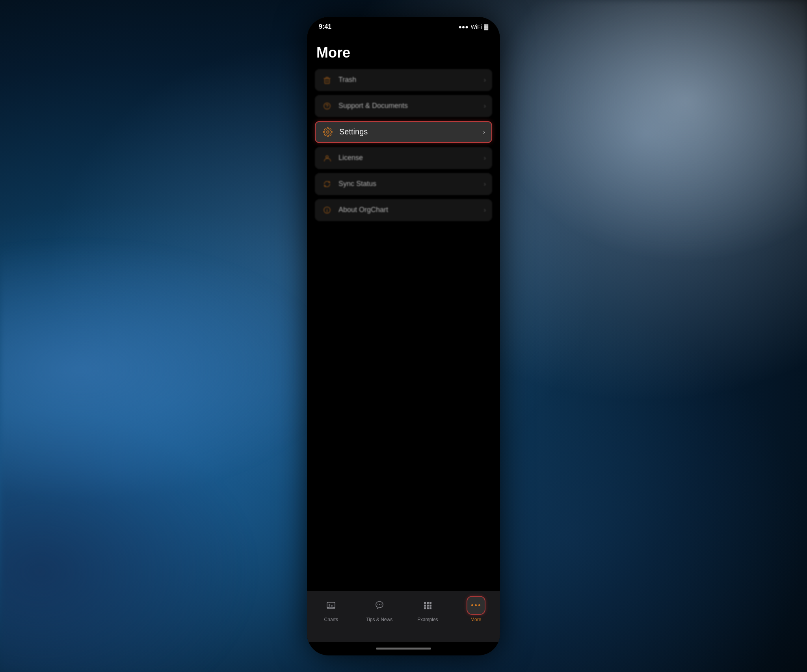  What do you see at coordinates (379, 605) in the screenshot?
I see `tips-news-tab-icon` at bounding box center [379, 605].